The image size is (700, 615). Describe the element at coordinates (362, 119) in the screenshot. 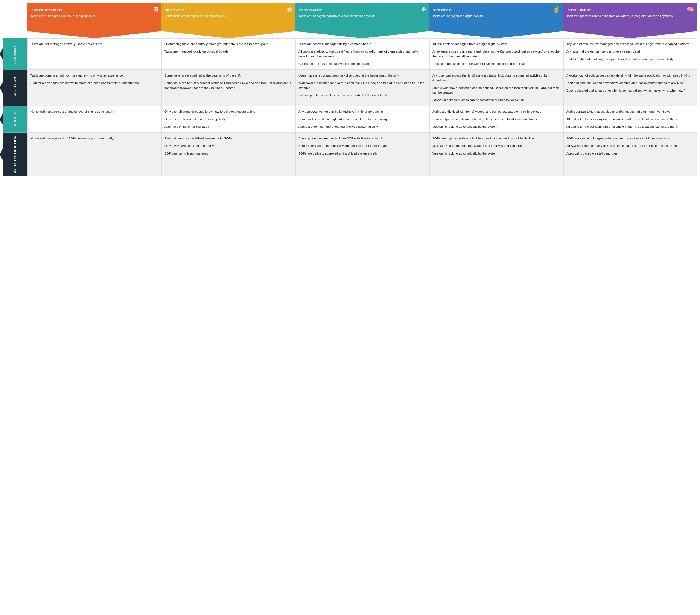

I see `cell-text: Some audits are defined globally, but th…` at that location.